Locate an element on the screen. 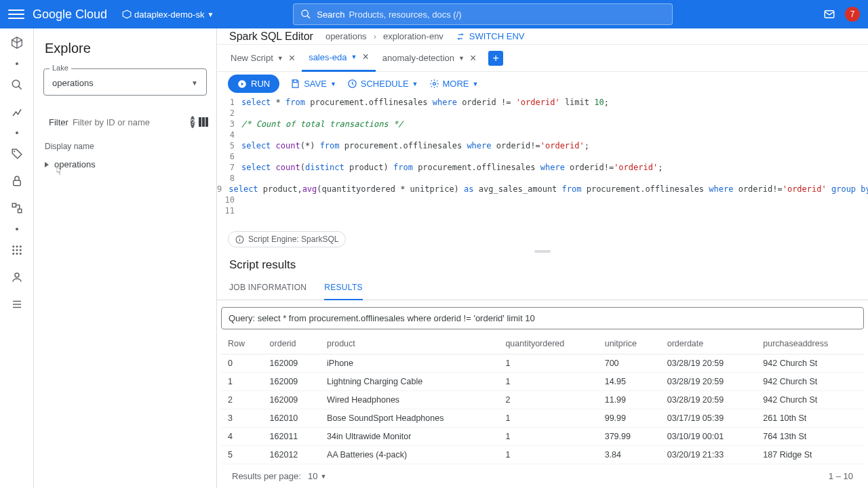 Image resolution: width=868 pixels, height=488 pixels. column-header: purchaseaddress is located at coordinates (810, 344).